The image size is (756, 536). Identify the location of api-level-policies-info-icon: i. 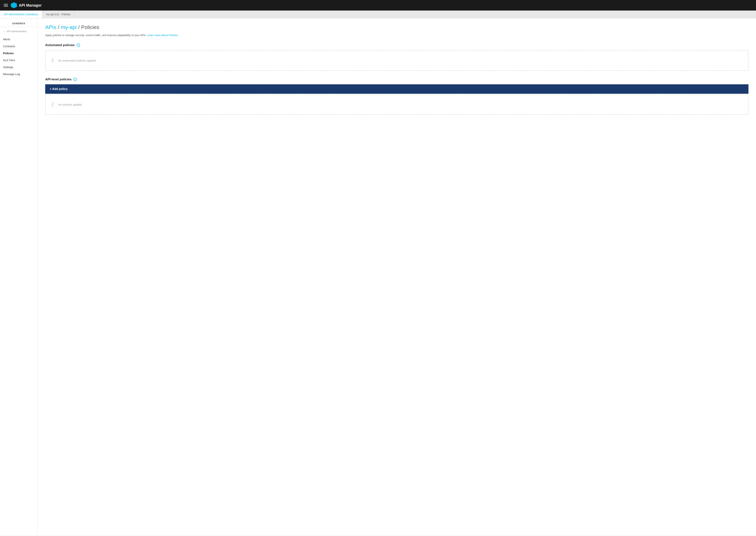
(75, 80).